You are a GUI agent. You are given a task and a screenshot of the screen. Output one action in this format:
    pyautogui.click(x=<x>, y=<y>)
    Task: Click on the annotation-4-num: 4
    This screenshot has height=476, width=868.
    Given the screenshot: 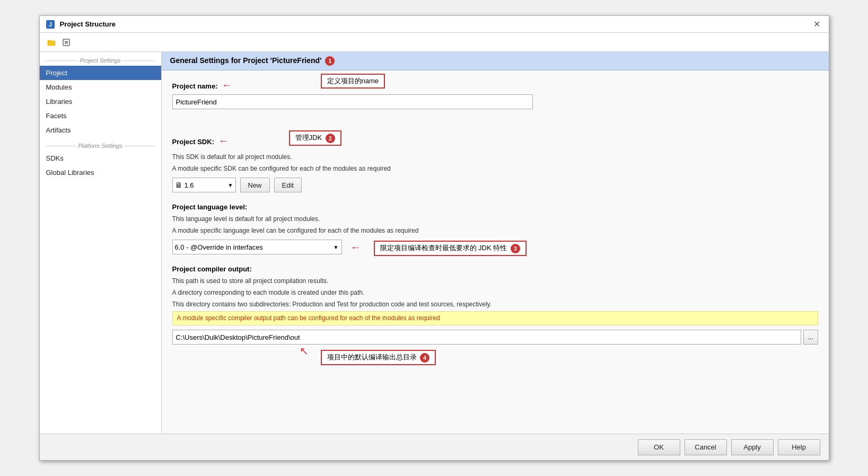 What is the action you would take?
    pyautogui.click(x=425, y=358)
    